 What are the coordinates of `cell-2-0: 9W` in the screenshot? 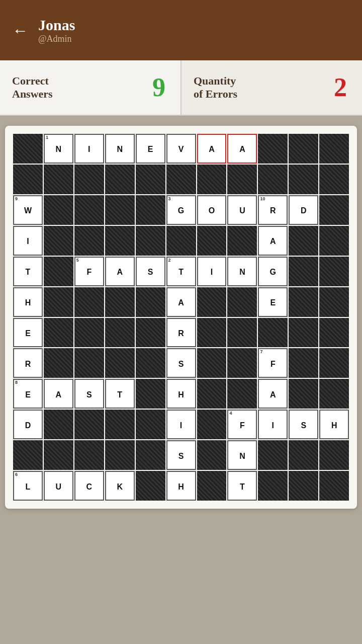 It's located at (28, 210).